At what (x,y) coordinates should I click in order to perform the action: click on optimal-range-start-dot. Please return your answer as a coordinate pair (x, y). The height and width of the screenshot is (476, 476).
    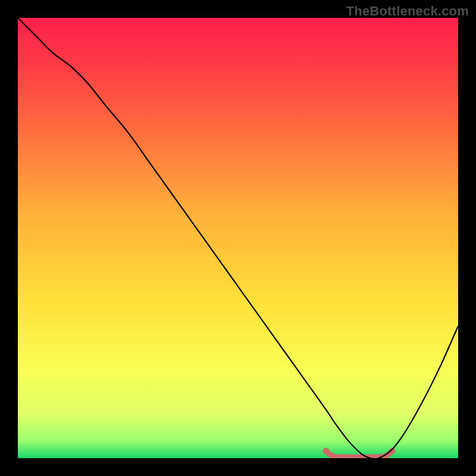
    Looking at the image, I should click on (326, 451).